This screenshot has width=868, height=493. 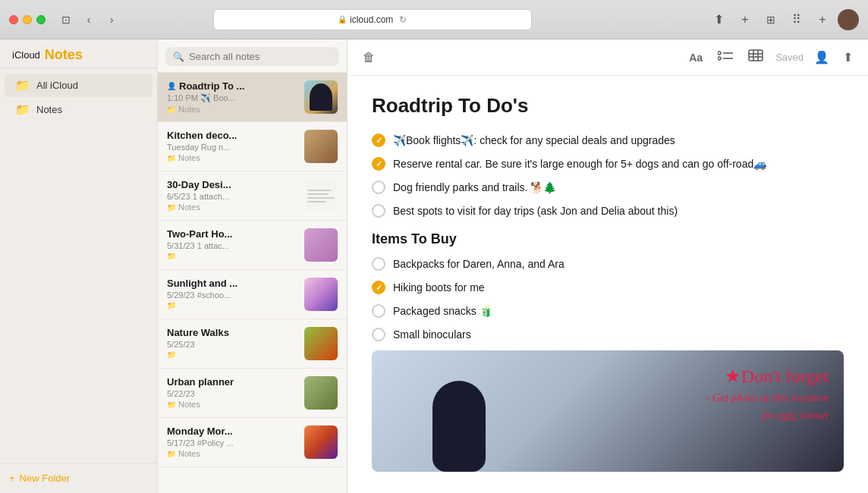 What do you see at coordinates (198, 332) in the screenshot?
I see `note-title: Nature Walks` at bounding box center [198, 332].